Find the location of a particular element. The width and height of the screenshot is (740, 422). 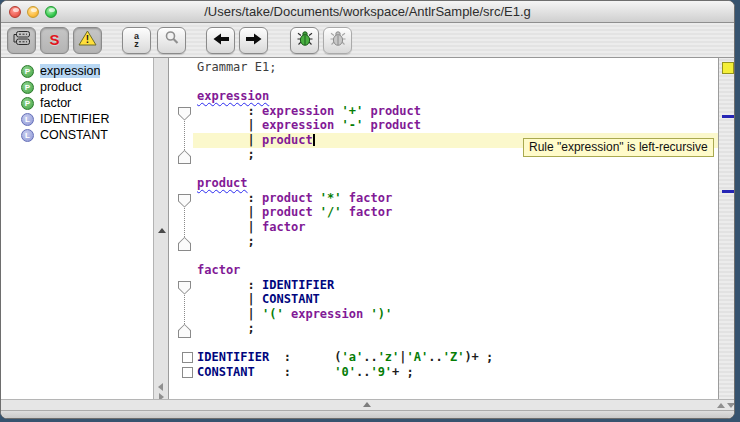

toolbar-find-button is located at coordinates (172, 40).